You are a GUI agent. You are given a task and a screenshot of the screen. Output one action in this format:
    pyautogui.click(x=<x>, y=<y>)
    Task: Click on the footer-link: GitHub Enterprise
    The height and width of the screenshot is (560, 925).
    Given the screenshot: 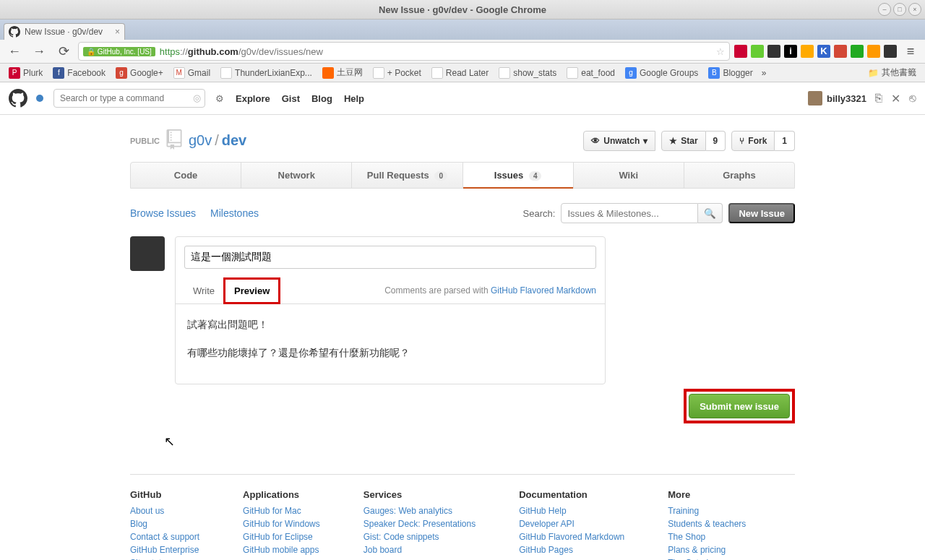 What is the action you would take?
    pyautogui.click(x=165, y=550)
    